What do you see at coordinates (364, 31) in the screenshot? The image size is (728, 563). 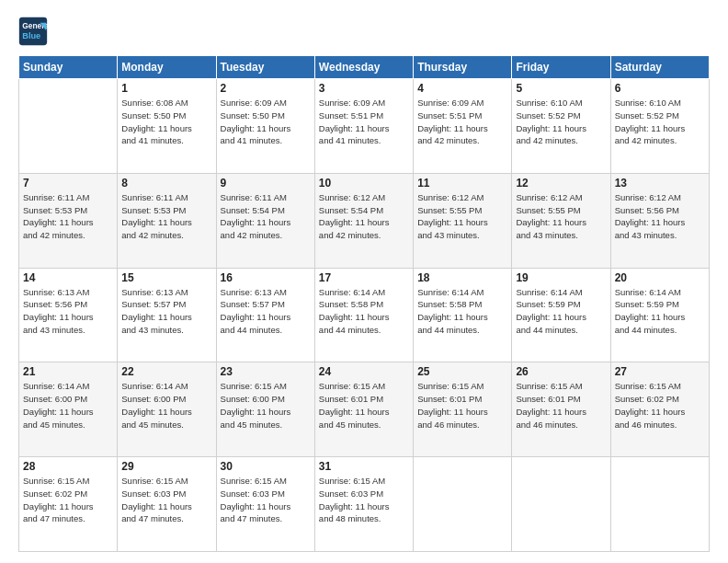 I see `header: General Blue` at bounding box center [364, 31].